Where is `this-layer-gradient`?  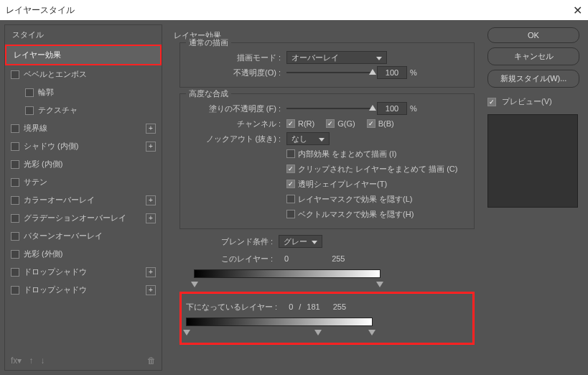 this-layer-gradient is located at coordinates (287, 274).